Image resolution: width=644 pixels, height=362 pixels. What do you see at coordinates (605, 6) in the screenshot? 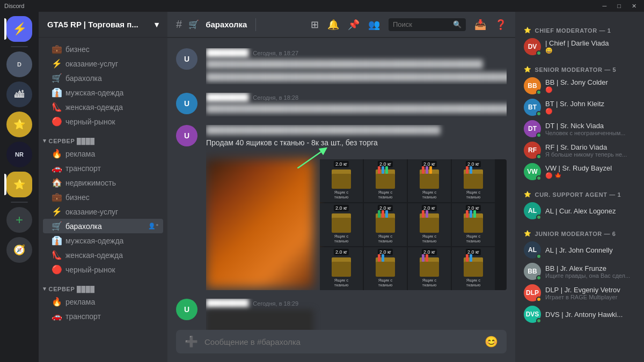
I see `minimize-button: ─` at bounding box center [605, 6].